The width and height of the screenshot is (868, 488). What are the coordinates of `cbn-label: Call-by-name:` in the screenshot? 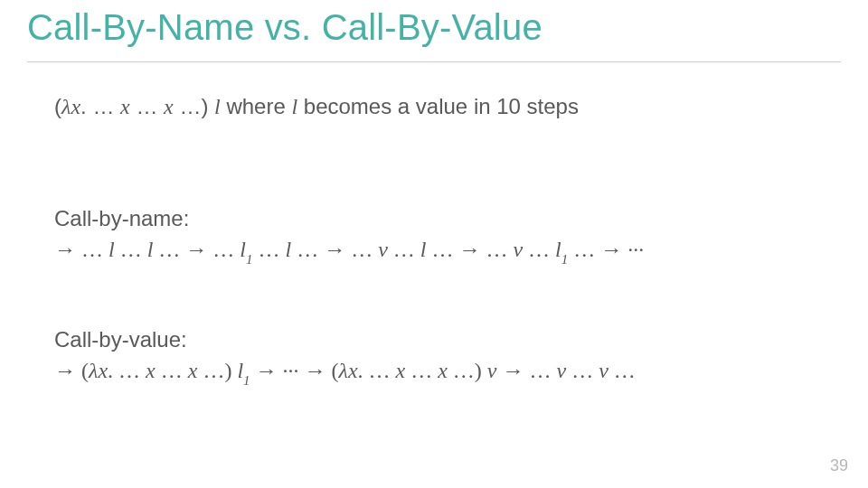 It's located at (434, 219).